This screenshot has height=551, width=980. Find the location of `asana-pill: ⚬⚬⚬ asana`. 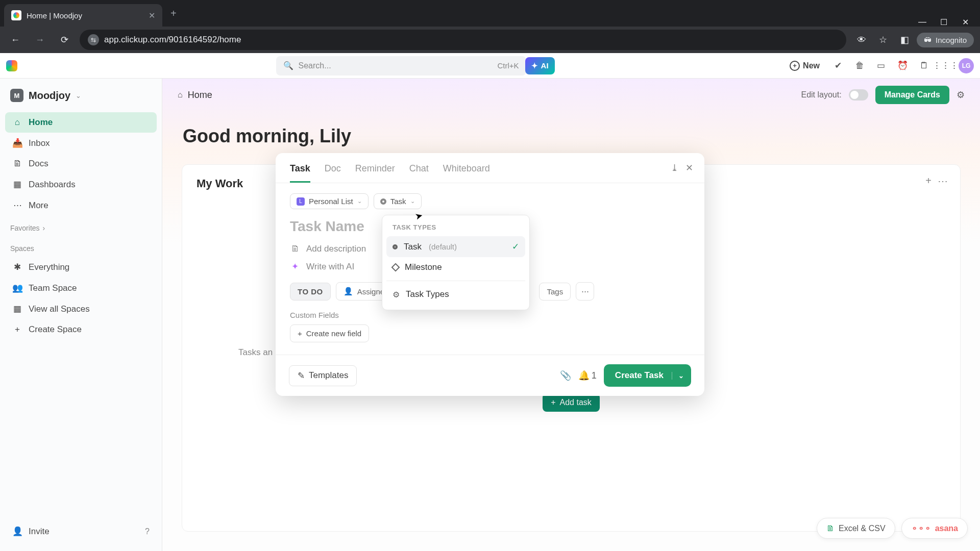

asana-pill: ⚬⚬⚬ asana is located at coordinates (935, 529).